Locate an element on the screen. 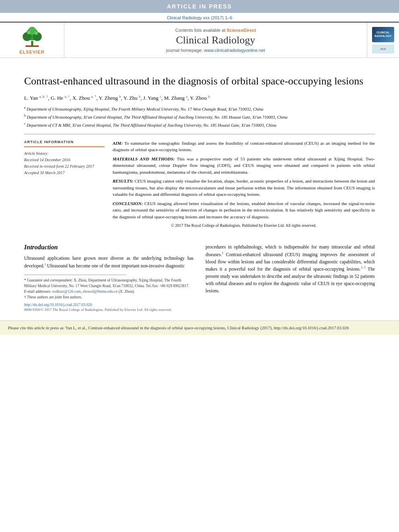 Image resolution: width=399 pixels, height=532 pixels. affiliation-a-text: Department of Ultrasonography, Xijing Ho… is located at coordinates (145, 109).